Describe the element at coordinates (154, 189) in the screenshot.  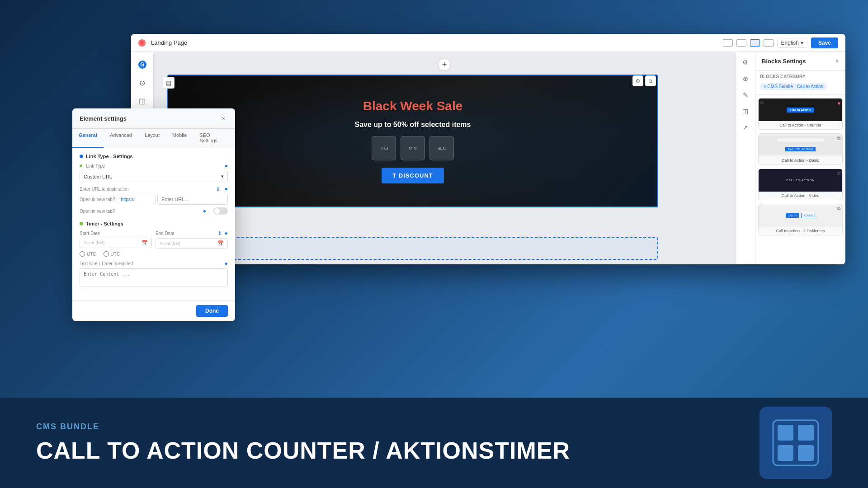
I see `url-label-row: Enter URL to destination ℹ ●` at that location.